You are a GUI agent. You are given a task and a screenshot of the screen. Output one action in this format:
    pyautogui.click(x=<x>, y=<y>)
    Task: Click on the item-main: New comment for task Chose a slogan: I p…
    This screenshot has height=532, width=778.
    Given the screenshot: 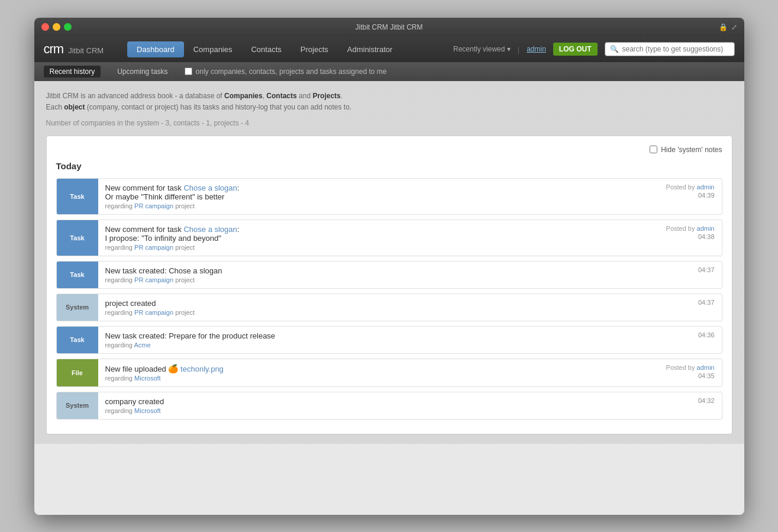 What is the action you would take?
    pyautogui.click(x=379, y=234)
    